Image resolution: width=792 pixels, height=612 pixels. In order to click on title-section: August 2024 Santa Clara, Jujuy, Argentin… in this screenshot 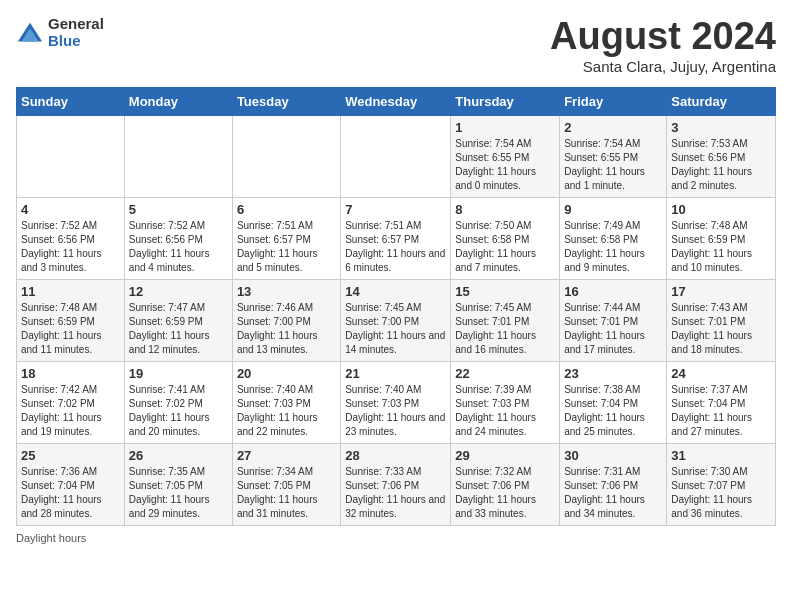, I will do `click(663, 46)`.